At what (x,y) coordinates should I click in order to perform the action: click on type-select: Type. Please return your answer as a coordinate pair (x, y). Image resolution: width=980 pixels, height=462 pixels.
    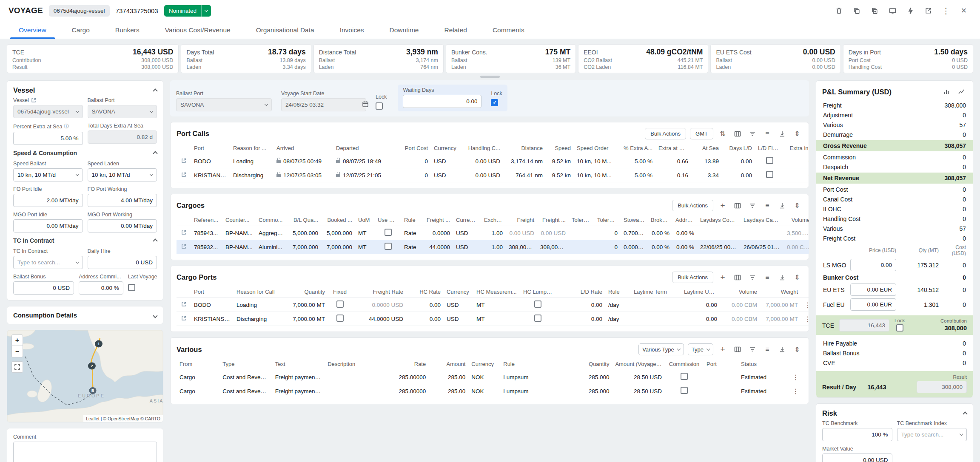
    Looking at the image, I should click on (701, 349).